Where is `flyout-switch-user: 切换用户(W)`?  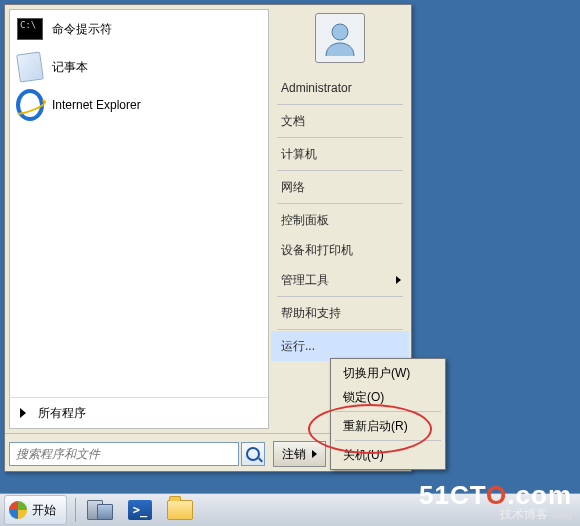
flyout-switch-user: 切换用户(W) is located at coordinates (388, 373).